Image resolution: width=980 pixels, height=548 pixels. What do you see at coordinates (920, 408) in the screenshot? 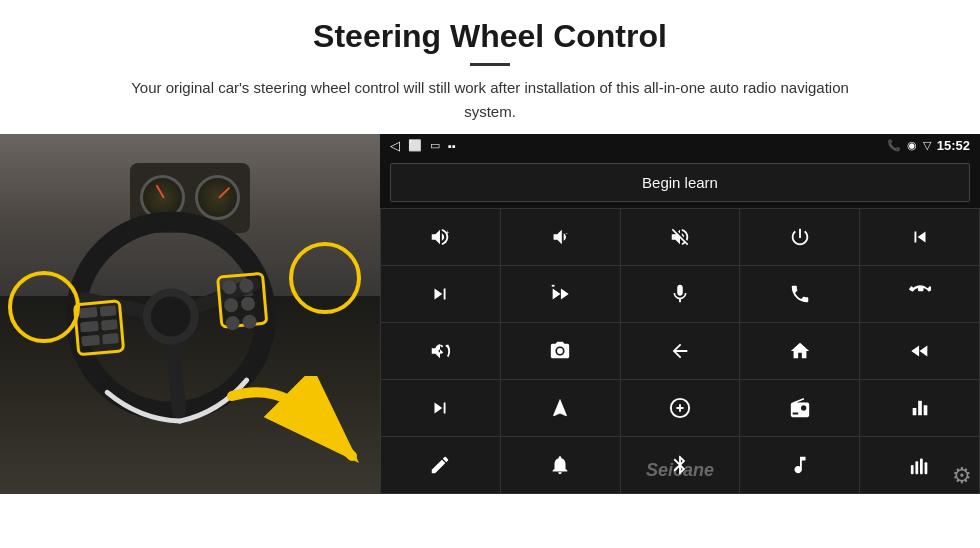
I see `eq-button` at bounding box center [920, 408].